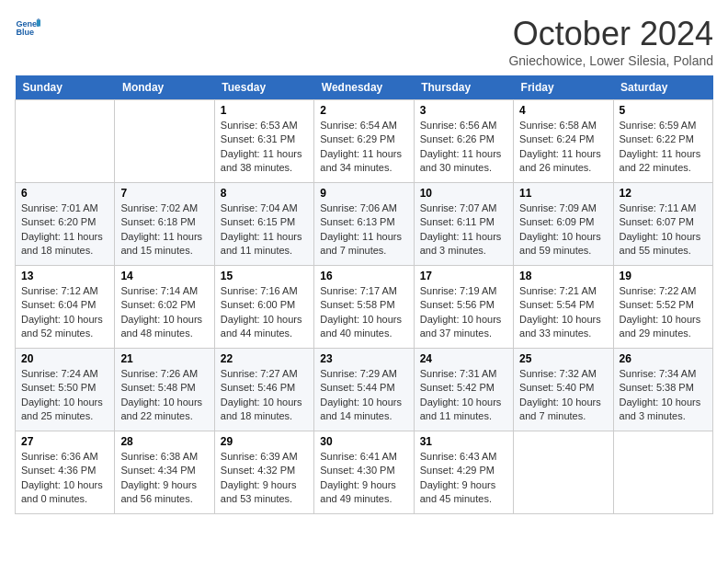  I want to click on calendar-cell: 23Sunrise: 7:29 AMSunset: 5:44 PMDayligh…, so click(364, 390).